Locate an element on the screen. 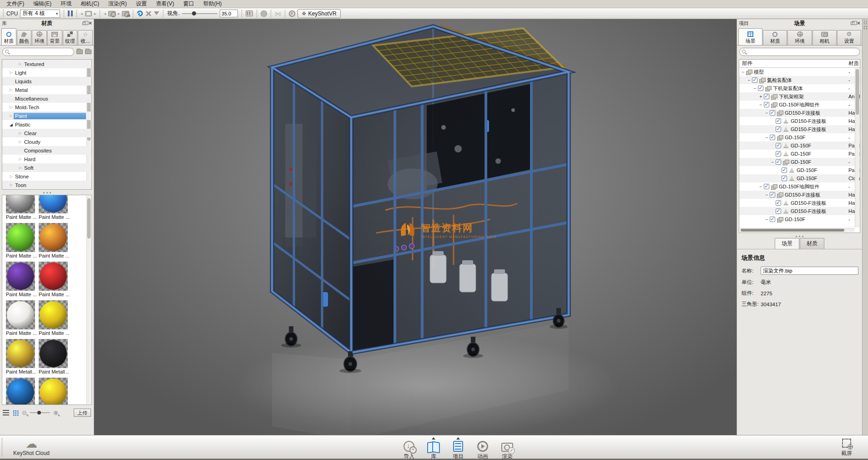 The height and width of the screenshot is (460, 868). library-tree-item: ▷Metal is located at coordinates (47, 90).